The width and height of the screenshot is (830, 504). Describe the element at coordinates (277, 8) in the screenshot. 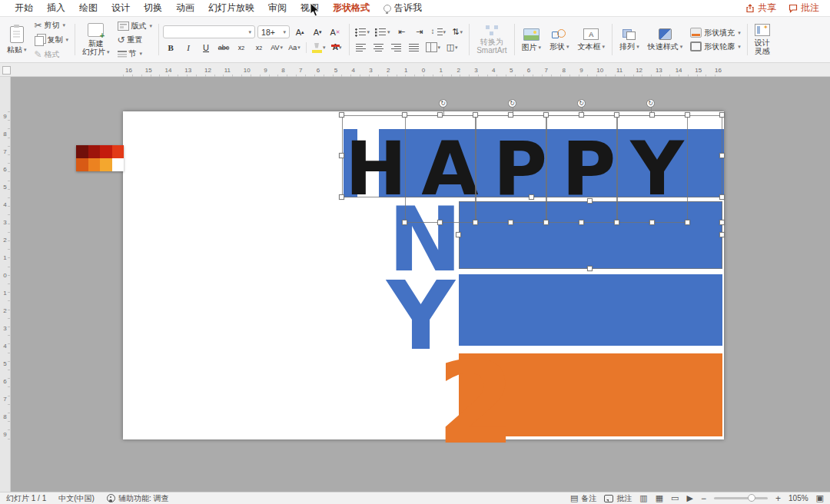

I see `menu-tab-review: 审阅` at that location.